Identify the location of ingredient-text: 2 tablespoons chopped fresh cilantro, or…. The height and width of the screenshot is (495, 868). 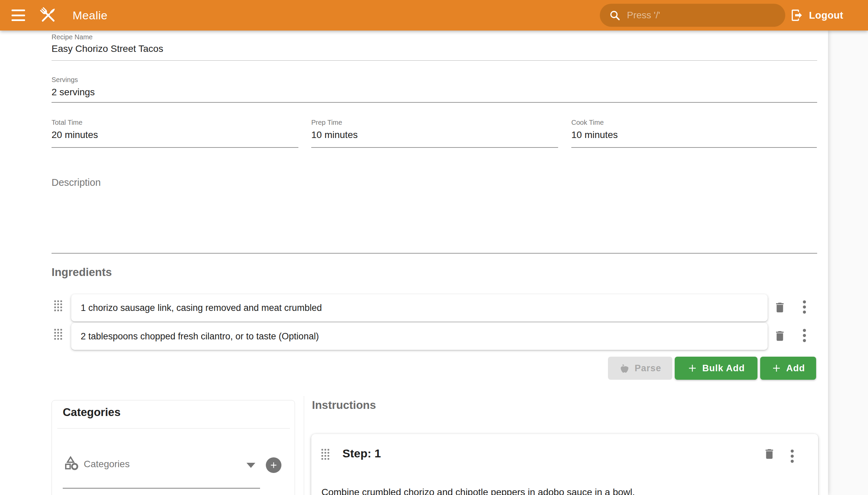
(200, 337).